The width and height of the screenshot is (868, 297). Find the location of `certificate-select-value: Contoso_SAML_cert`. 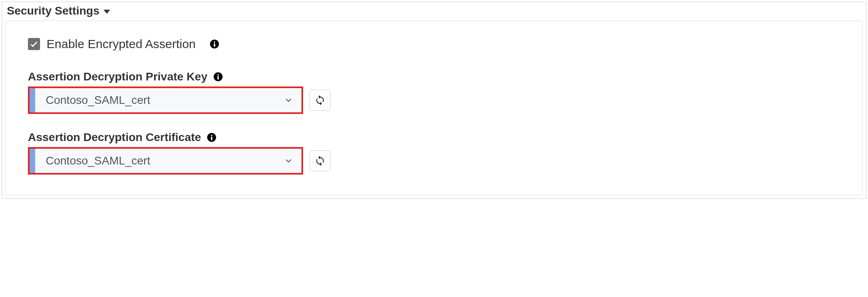

certificate-select-value: Contoso_SAML_cert is located at coordinates (98, 161).